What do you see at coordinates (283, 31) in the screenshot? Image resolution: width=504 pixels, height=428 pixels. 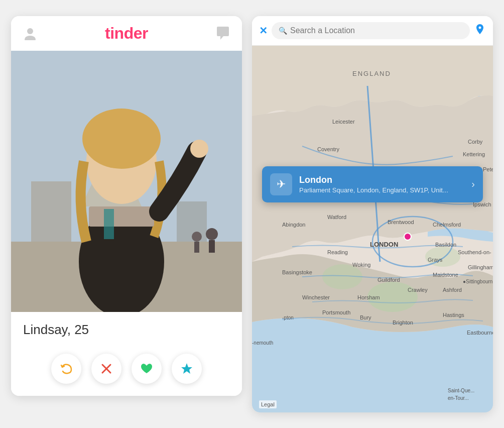 I see `search-icon: 🔍` at bounding box center [283, 31].